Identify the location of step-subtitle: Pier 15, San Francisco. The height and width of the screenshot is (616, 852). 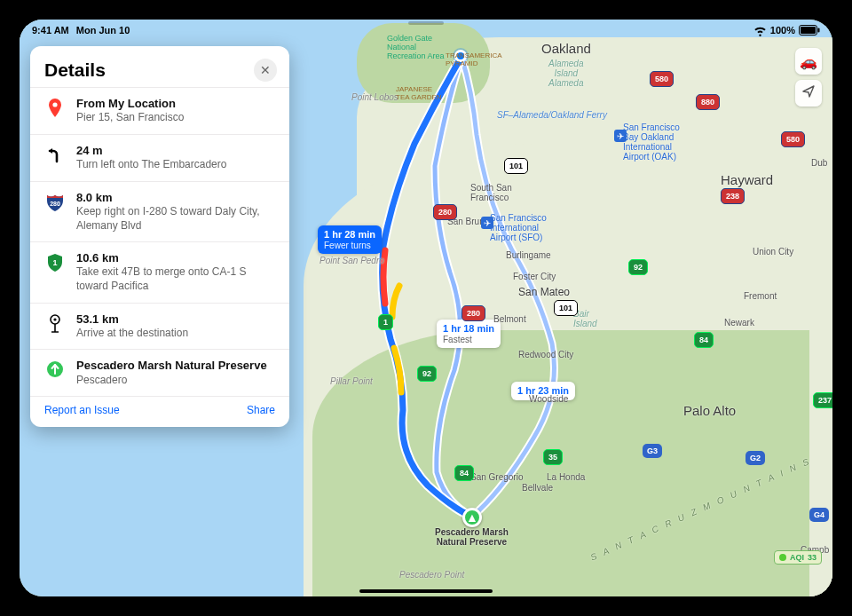
(130, 118).